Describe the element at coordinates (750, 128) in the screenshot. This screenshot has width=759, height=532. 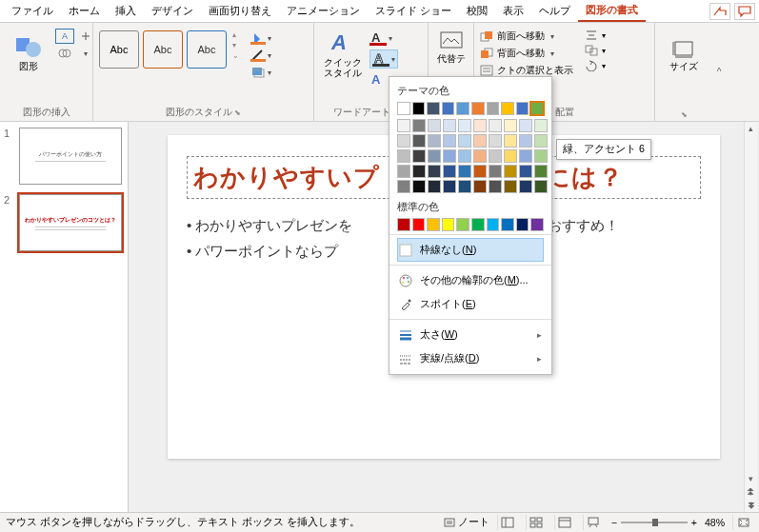
I see `scroll-up-icon: ▴` at that location.